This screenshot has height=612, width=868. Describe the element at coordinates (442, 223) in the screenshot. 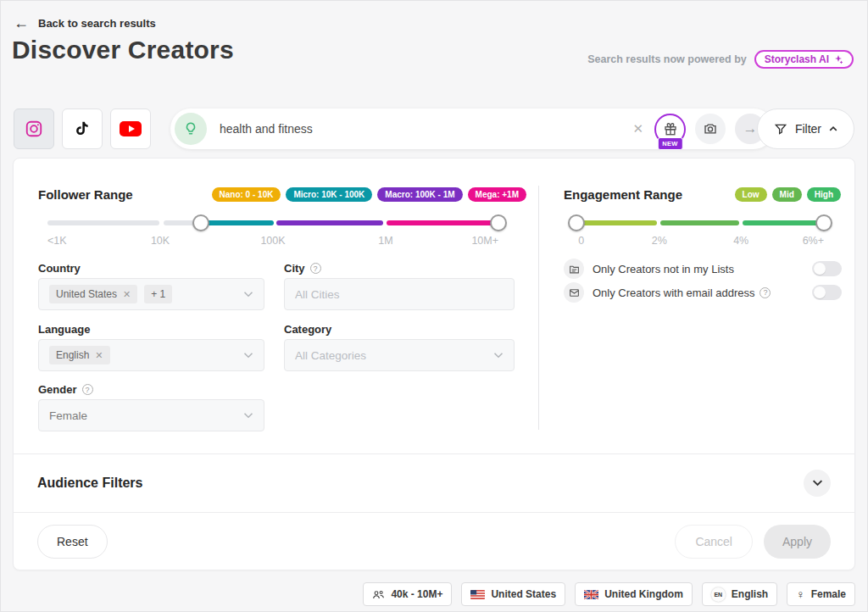

I see `follower-track-mega` at that location.